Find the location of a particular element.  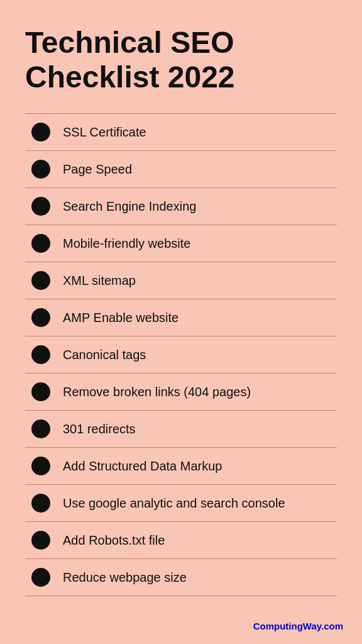

list-item: Use google analytic and search console is located at coordinates (181, 503).